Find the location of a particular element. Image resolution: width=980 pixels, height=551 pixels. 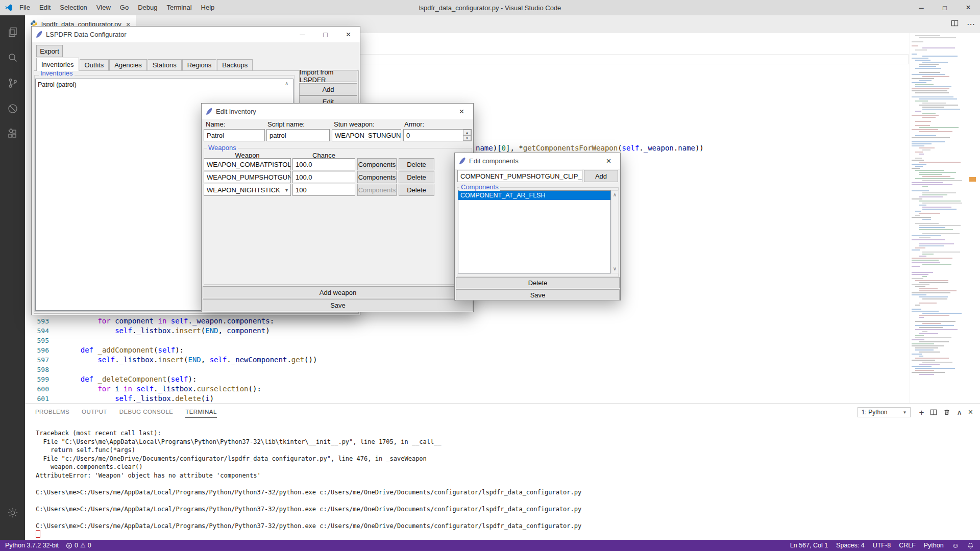

new-terminal-icon: + is located at coordinates (921, 412).